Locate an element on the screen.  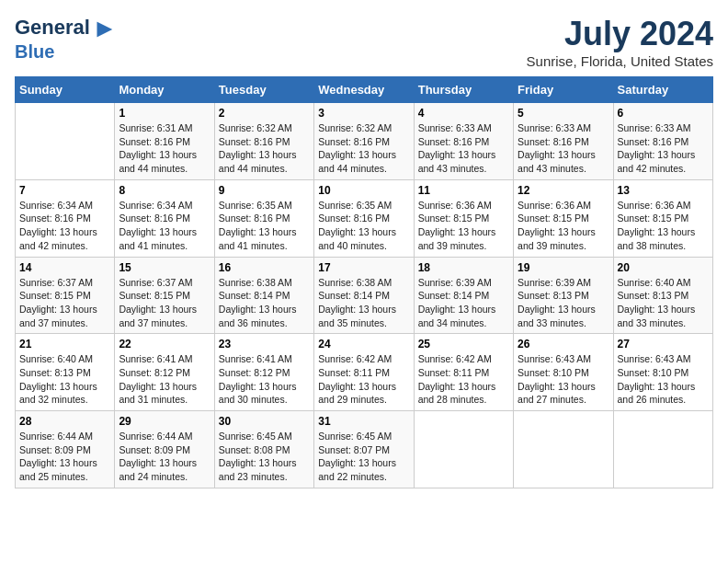
column-header-tuesday: Tuesday is located at coordinates (264, 90).